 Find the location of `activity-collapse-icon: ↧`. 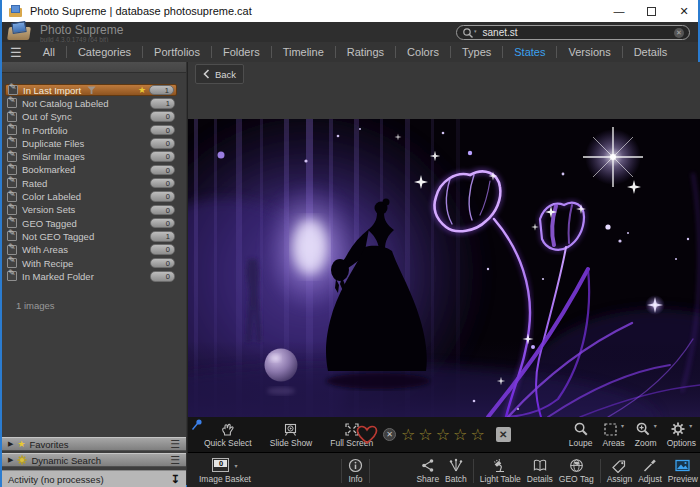

activity-collapse-icon: ↧ is located at coordinates (176, 480).